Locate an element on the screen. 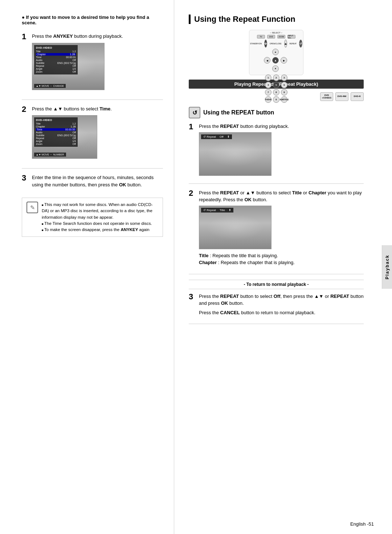  right-step-2-text: Press the REPEAT or ▲▼ buttons to select… is located at coordinates (281, 196).